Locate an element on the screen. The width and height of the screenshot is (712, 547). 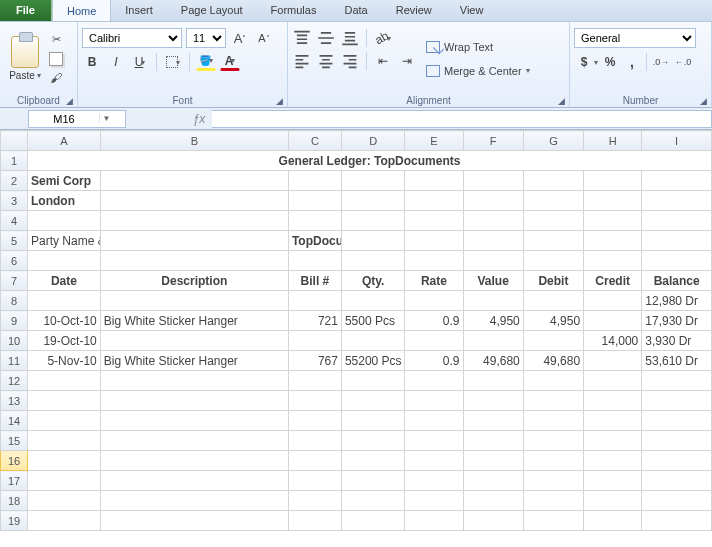
cell-F7: Value is located at coordinates (493, 281).